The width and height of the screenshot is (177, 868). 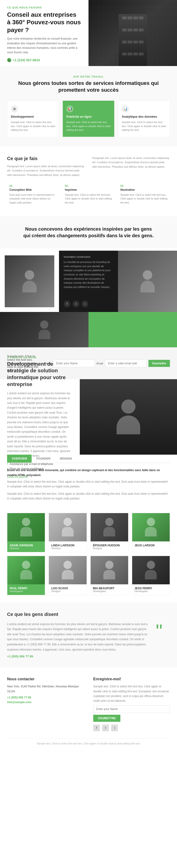 I want to click on hero-phone-row: 📞 +1 (234) 567-8910, so click(x=44, y=60).